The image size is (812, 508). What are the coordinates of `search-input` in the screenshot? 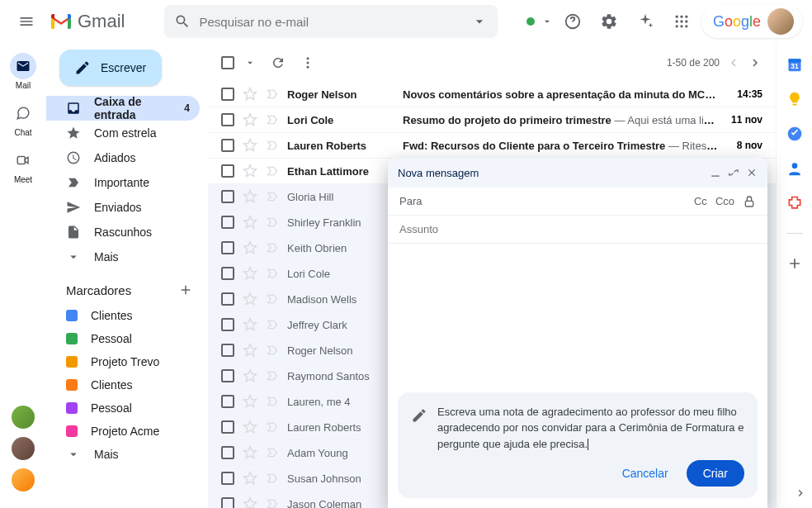 It's located at (331, 21).